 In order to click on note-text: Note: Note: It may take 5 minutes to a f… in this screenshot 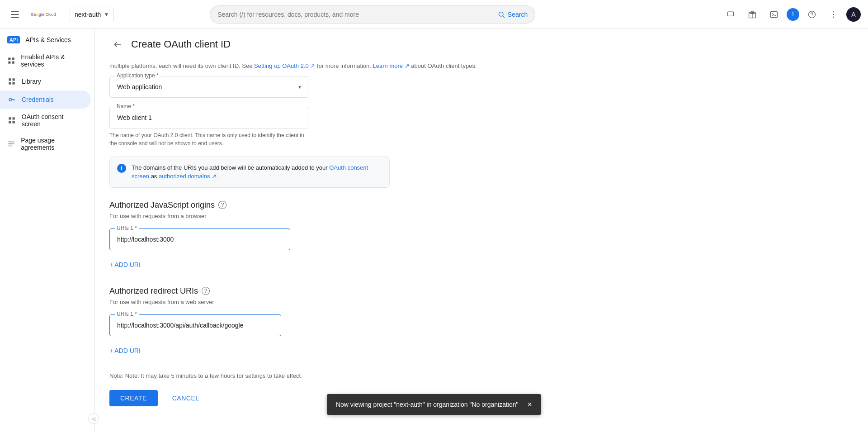, I will do `click(298, 376)`.